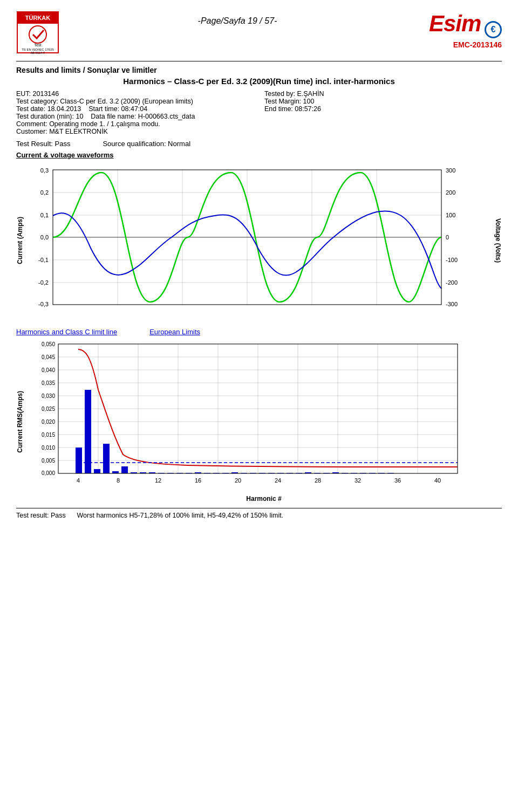 The height and width of the screenshot is (812, 518). What do you see at coordinates (180, 515) in the screenshot?
I see `footer-worst-text: Worst harmonics H5-71,28% of 100% limit,…` at bounding box center [180, 515].